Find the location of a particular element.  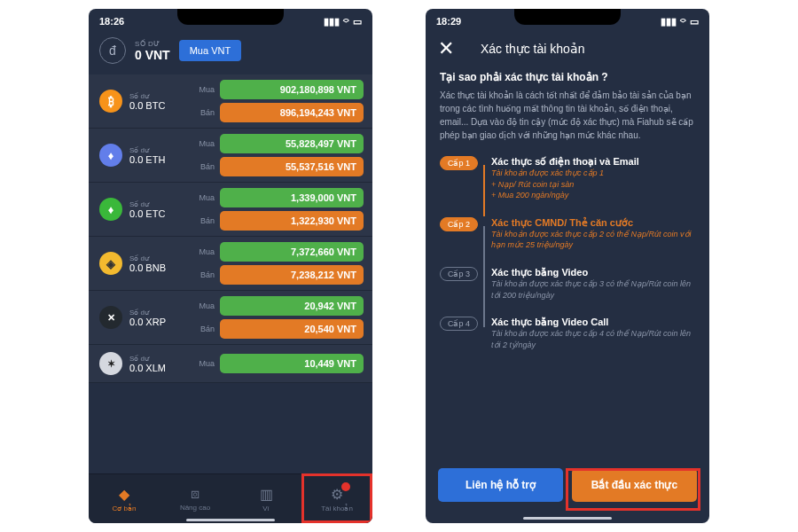

status-bar: 18:26 ▮▮▮ ⌔ ▭ is located at coordinates (231, 20).